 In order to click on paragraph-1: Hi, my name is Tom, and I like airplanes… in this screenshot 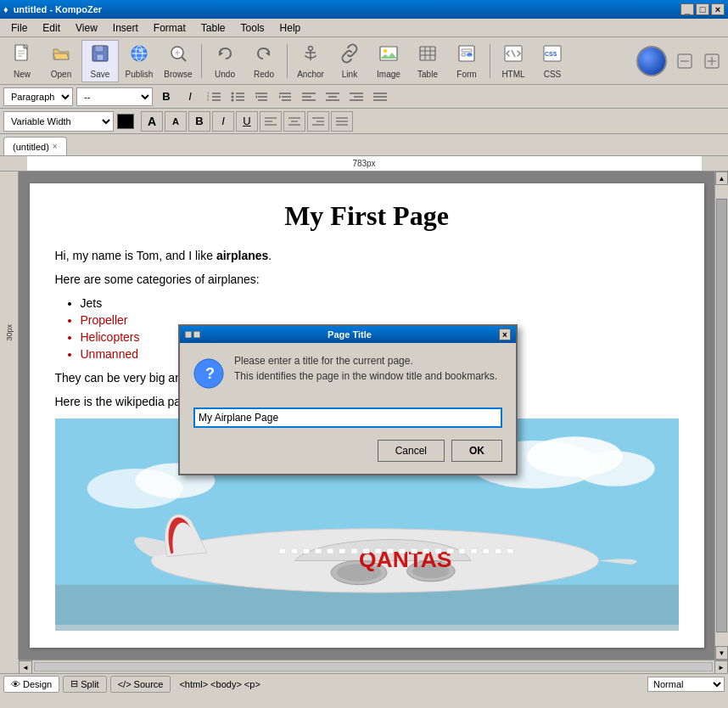, I will do `click(367, 256)`.